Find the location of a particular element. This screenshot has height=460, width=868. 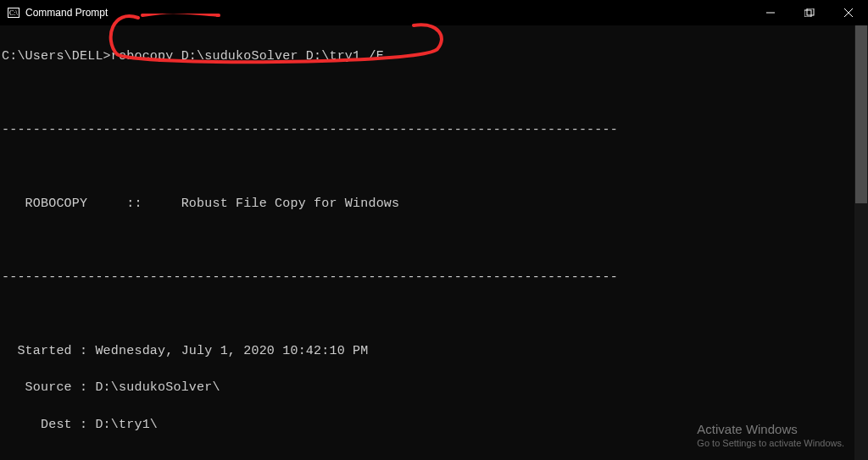

close-button is located at coordinates (849, 13).